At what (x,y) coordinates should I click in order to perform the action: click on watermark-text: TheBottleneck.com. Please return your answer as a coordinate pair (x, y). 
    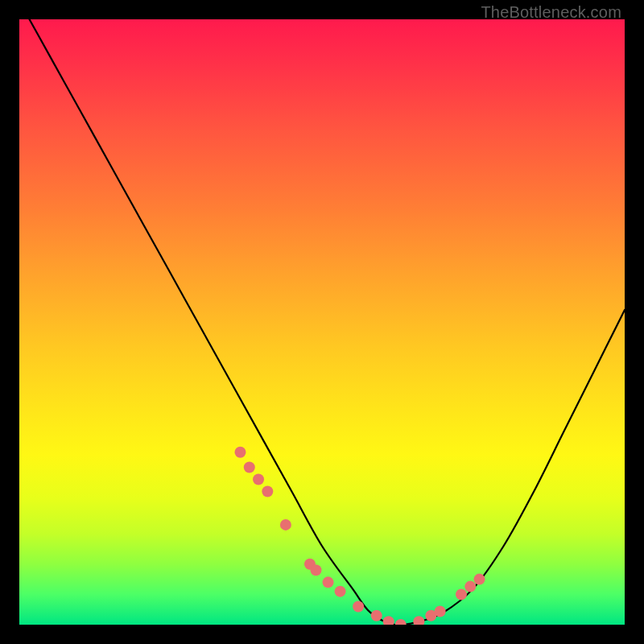
    Looking at the image, I should click on (551, 13).